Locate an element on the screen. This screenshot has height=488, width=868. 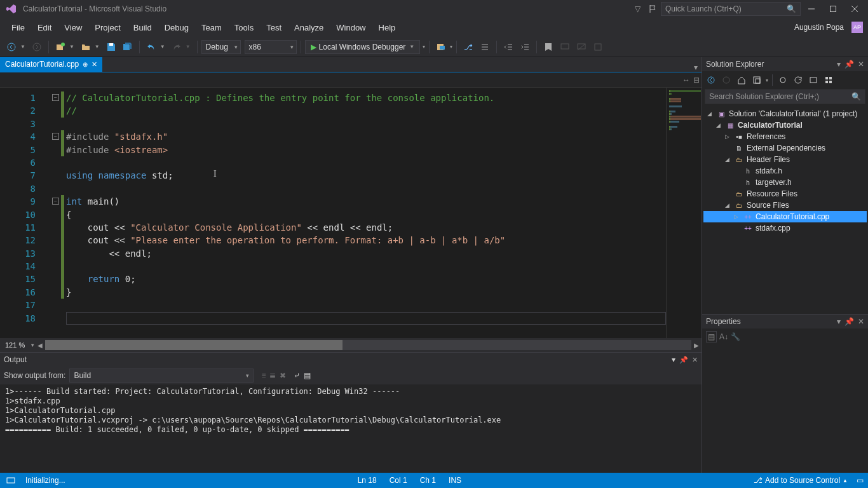
code-button: ⎇ is located at coordinates (468, 47).